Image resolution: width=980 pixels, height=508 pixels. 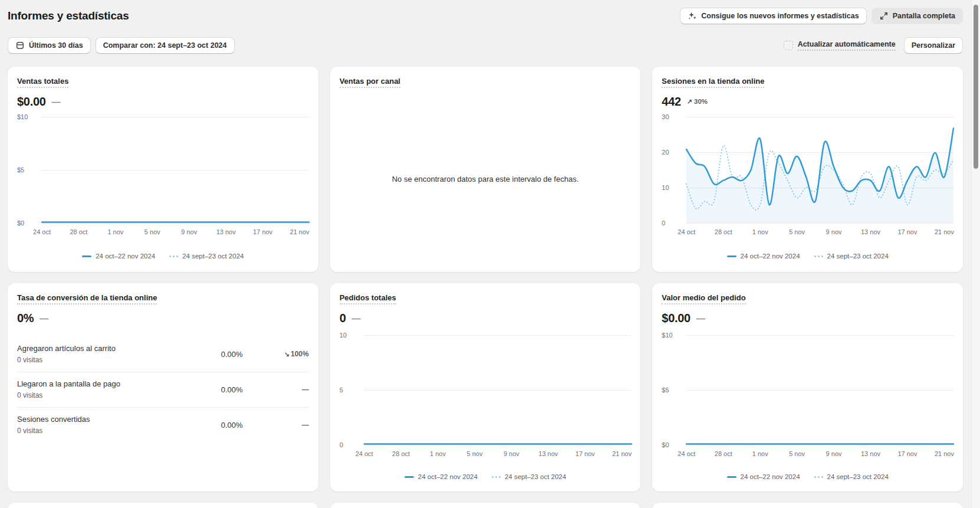 What do you see at coordinates (676, 319) in the screenshot?
I see `aov-value: $0.00` at bounding box center [676, 319].